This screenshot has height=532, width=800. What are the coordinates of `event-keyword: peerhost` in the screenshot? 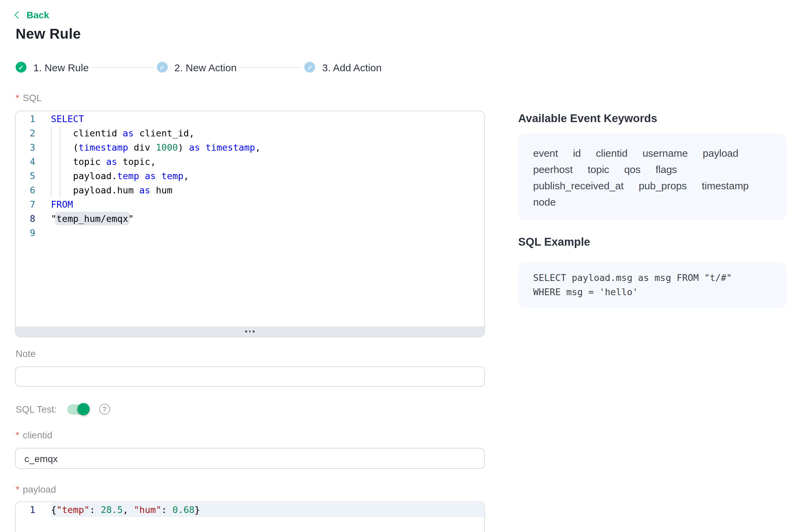 It's located at (553, 170).